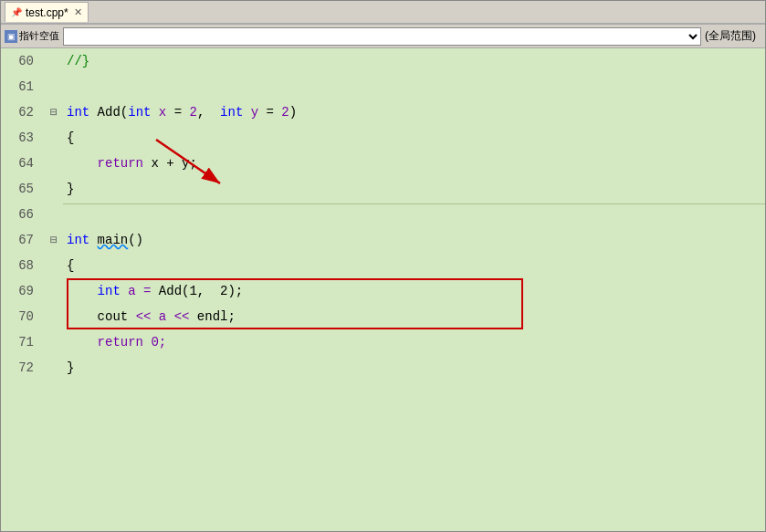  What do you see at coordinates (20, 87) in the screenshot?
I see `line-number: 61` at bounding box center [20, 87].